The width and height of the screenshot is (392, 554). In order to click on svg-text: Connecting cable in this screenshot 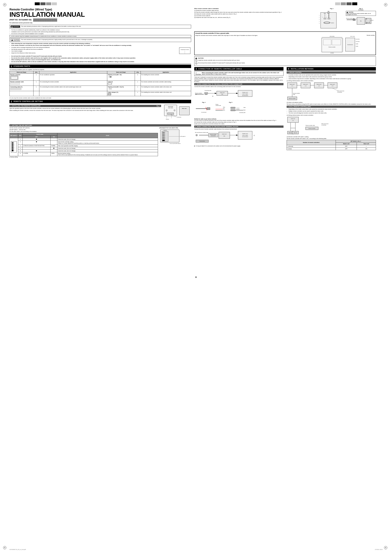, I will do `click(208, 90)`.